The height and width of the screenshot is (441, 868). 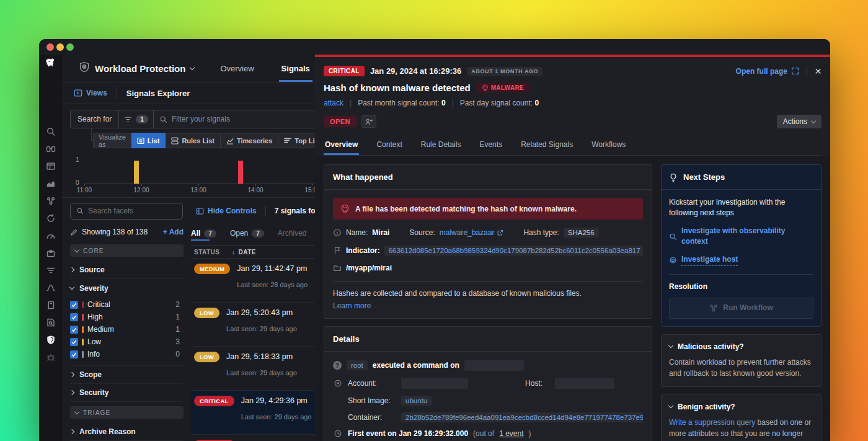 I want to click on chart-bar-low, so click(x=136, y=172).